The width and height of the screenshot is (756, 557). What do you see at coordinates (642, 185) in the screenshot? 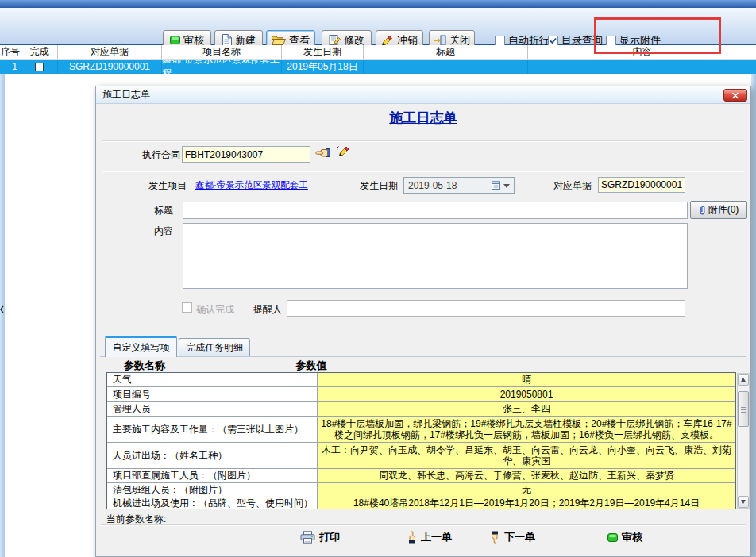
I see `doc-input` at bounding box center [642, 185].